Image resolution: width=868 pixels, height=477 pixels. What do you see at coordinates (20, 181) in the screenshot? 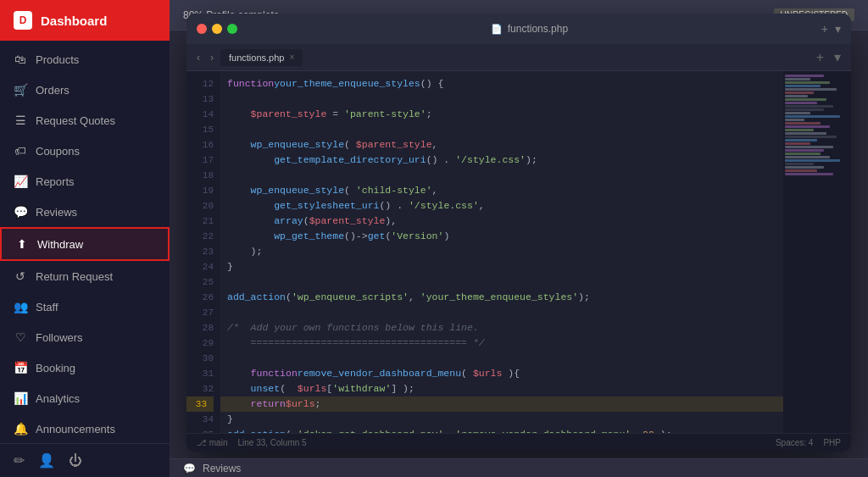
I see `reports-icon: 📈` at bounding box center [20, 181].